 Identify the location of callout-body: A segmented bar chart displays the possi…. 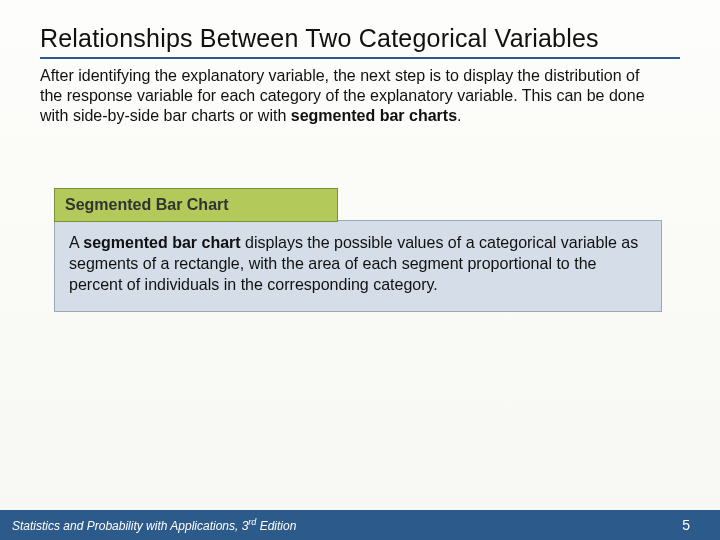
(358, 266).